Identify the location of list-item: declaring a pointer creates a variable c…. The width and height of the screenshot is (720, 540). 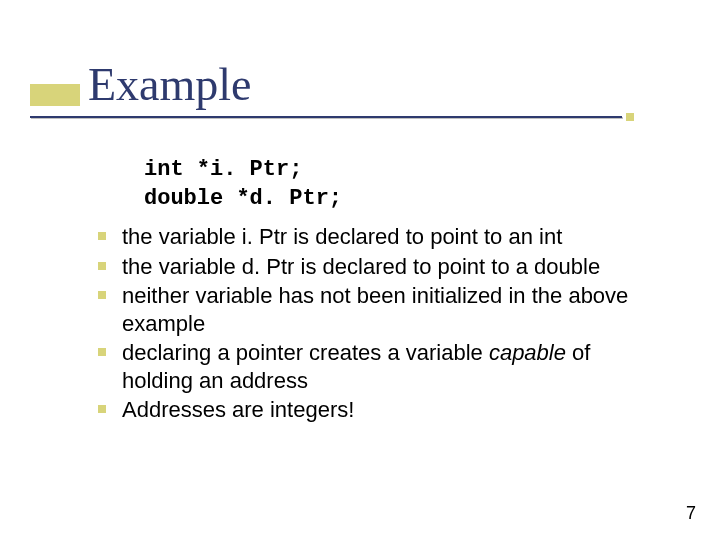
(391, 366).